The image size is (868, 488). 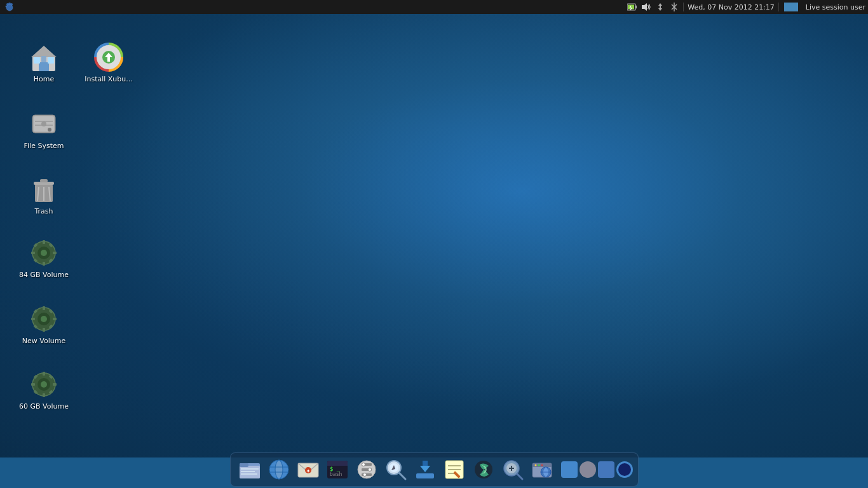 What do you see at coordinates (44, 189) in the screenshot?
I see `trash-icon-img` at bounding box center [44, 189].